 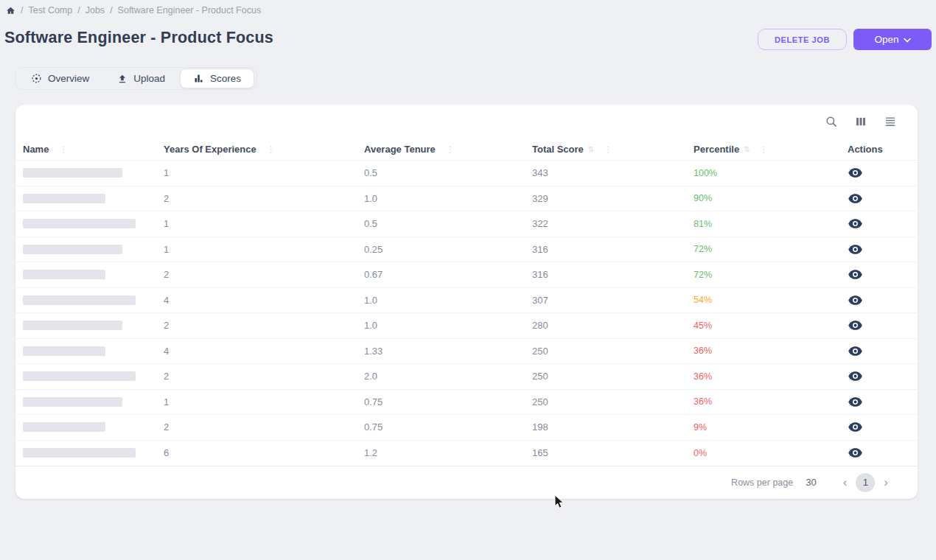 What do you see at coordinates (467, 251) in the screenshot?
I see `table-row: 1 0.25 316 72%` at bounding box center [467, 251].